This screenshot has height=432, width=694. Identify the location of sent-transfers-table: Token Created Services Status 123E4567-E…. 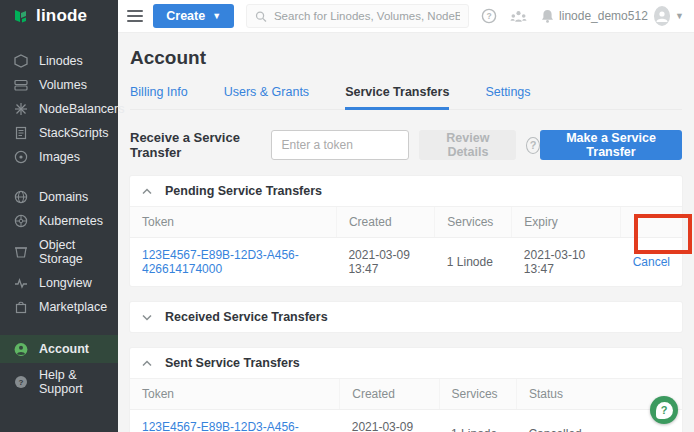
(406, 406).